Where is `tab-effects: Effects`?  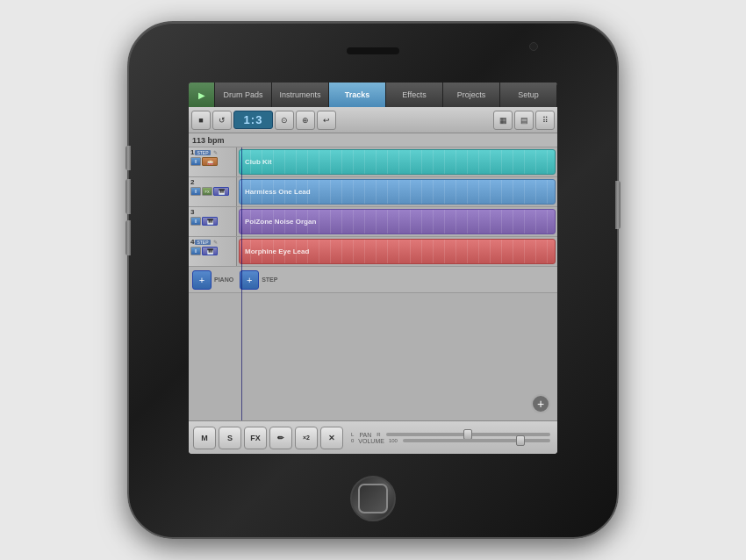
tab-effects: Effects is located at coordinates (414, 95).